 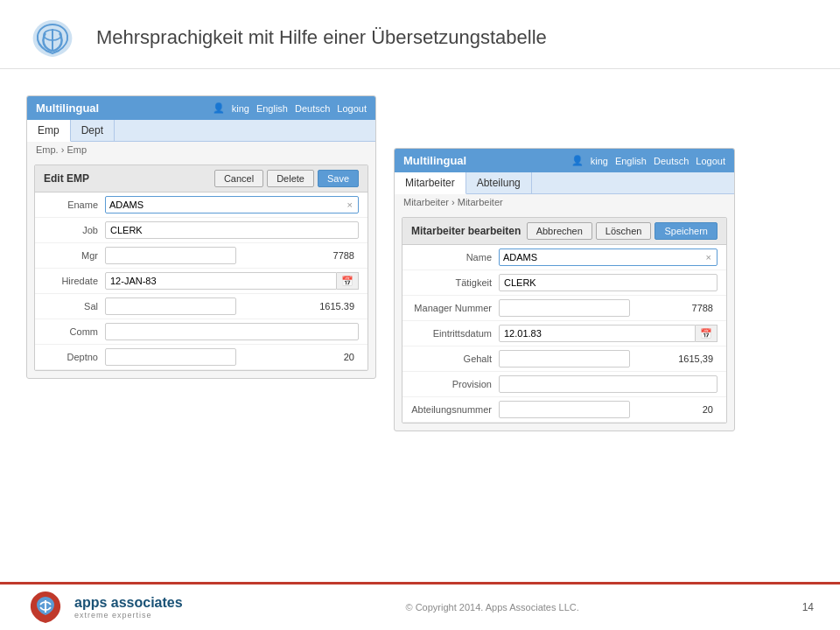 What do you see at coordinates (338, 178) in the screenshot?
I see `left-save-button: Save` at bounding box center [338, 178].